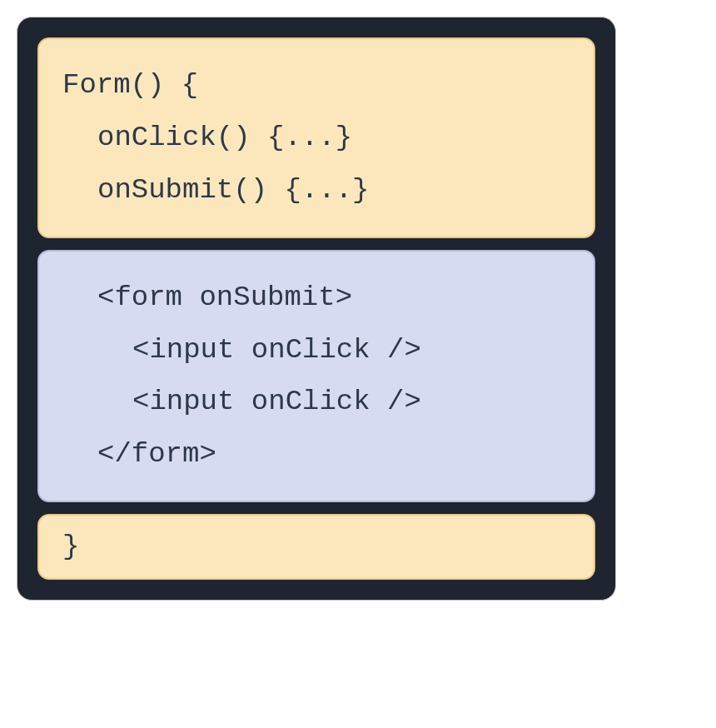 This screenshot has height=728, width=716. I want to click on function-close-block: }, so click(316, 546).